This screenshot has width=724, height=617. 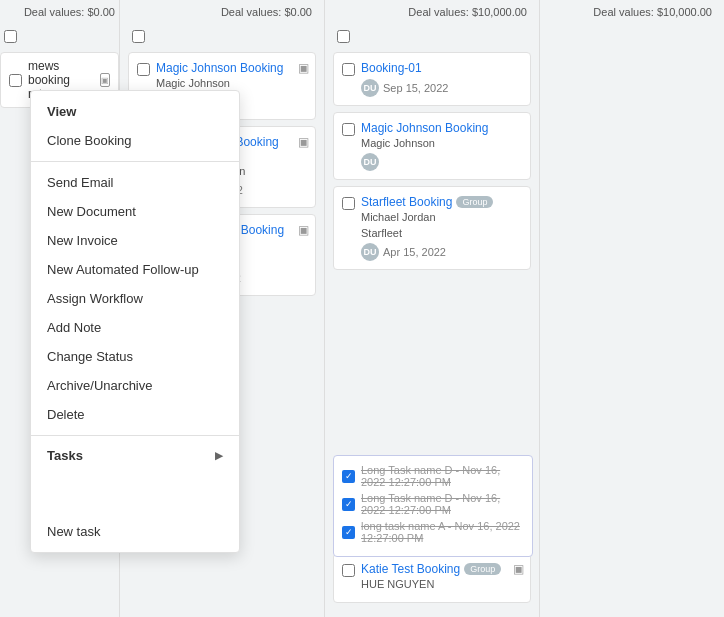 I want to click on lebron-action-icon: ▣, so click(x=304, y=142).